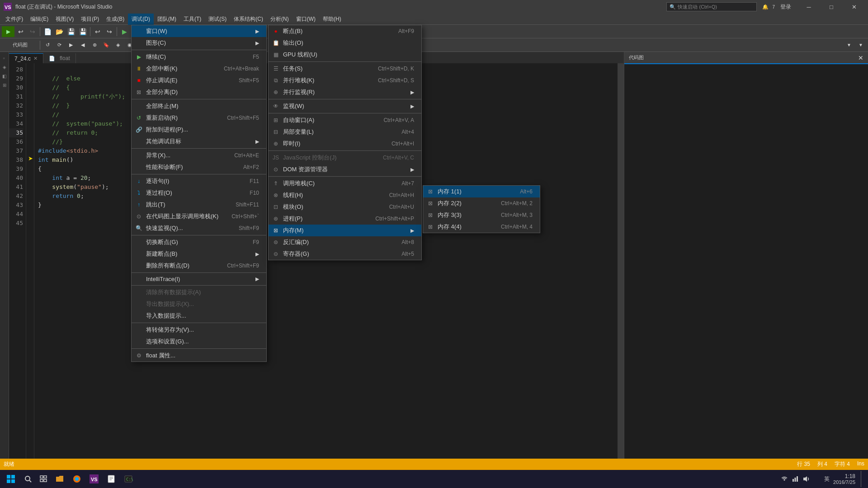 This screenshot has height=488, width=868. Describe the element at coordinates (5, 58) in the screenshot. I see `sidebar-icon-1: ⬦` at that location.